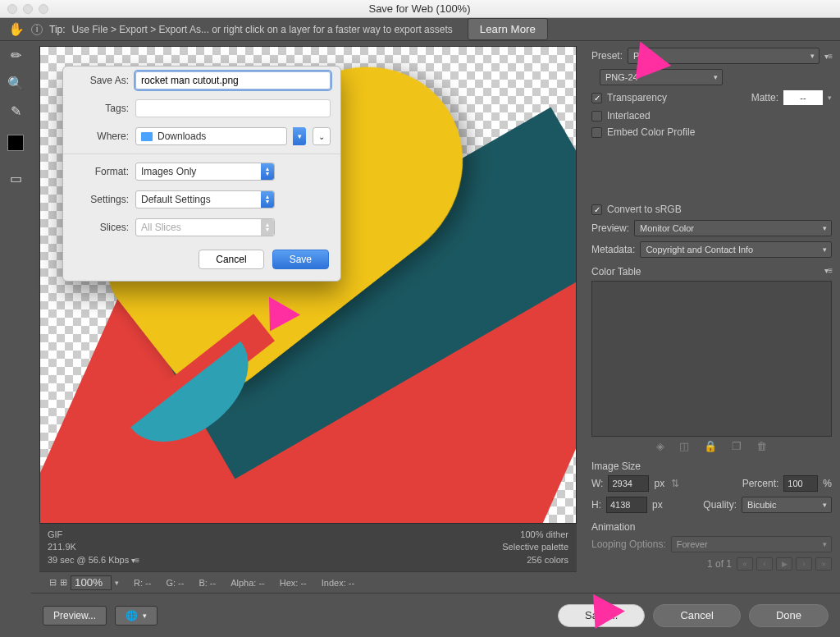  I want to click on slices-label-sheet: Slices:, so click(101, 227).